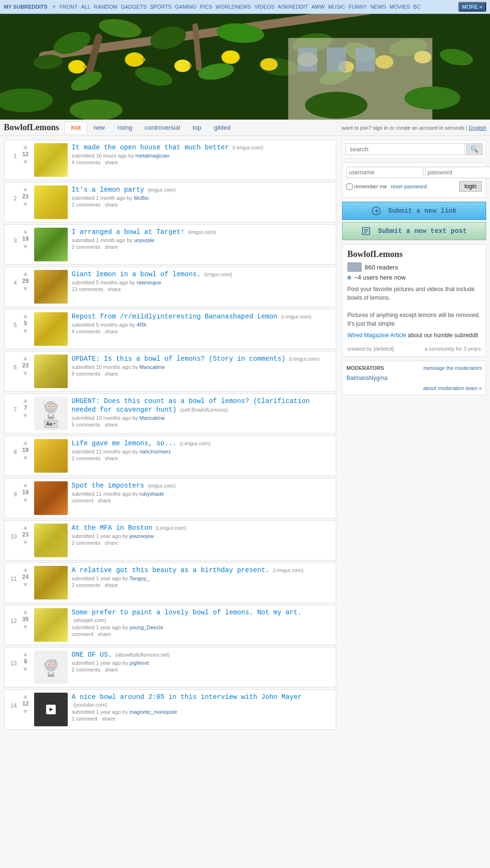 This screenshot has width=490, height=868. I want to click on remember-me-label: remember me, so click(367, 186).